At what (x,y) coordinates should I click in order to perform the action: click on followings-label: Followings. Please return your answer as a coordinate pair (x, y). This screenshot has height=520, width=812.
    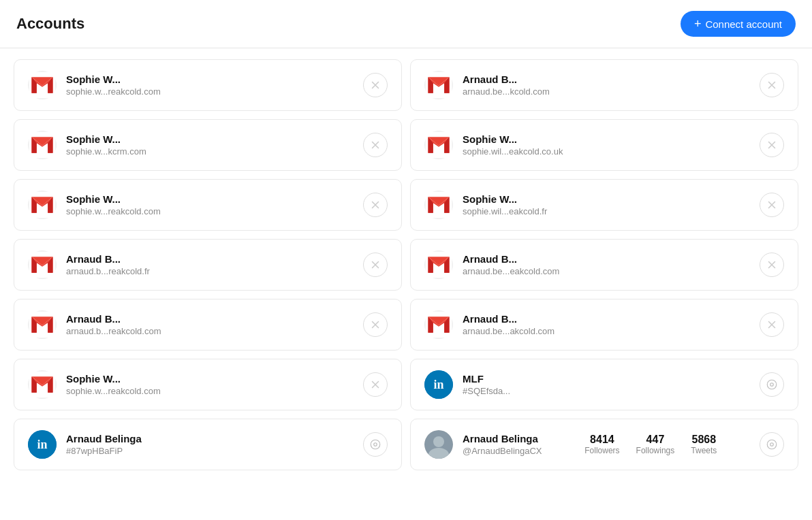
    Looking at the image, I should click on (655, 451).